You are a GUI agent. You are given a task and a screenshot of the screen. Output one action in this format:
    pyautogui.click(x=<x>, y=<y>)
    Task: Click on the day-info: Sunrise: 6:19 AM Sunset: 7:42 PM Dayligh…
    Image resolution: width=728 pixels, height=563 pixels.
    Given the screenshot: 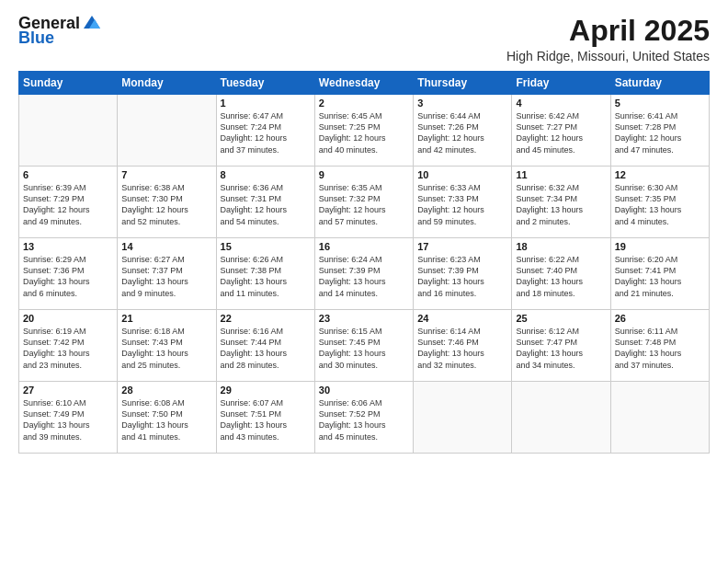 What is the action you would take?
    pyautogui.click(x=68, y=348)
    